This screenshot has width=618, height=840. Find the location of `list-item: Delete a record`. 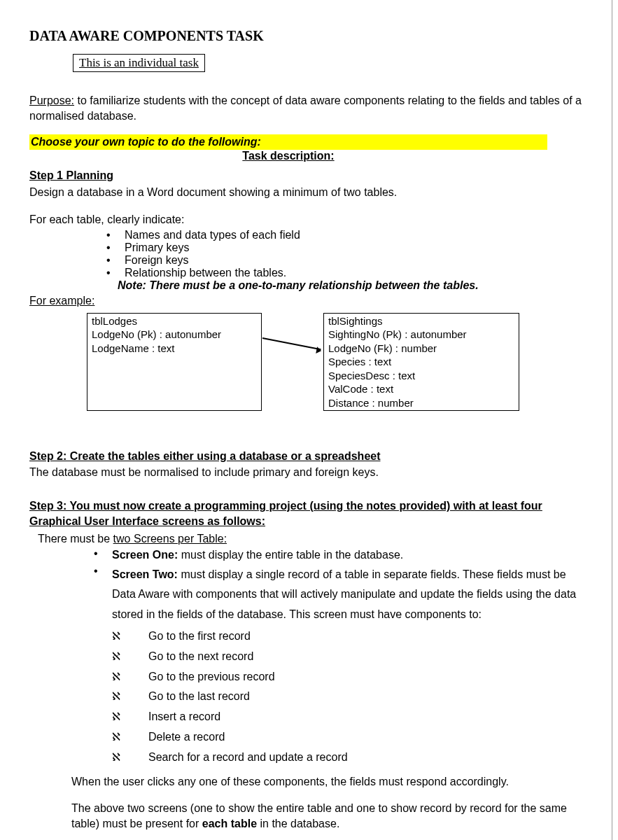

list-item: Delete a record is located at coordinates (350, 738).